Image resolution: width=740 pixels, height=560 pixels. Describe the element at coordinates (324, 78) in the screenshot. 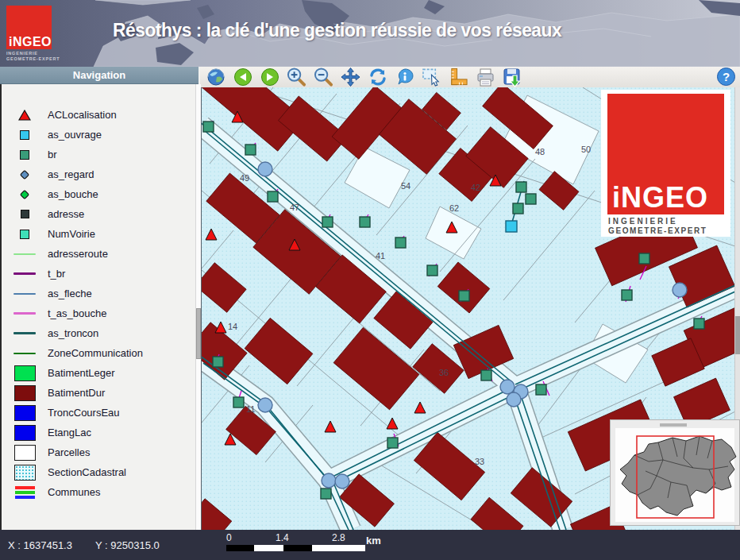

I see `zoom-out-icon` at that location.